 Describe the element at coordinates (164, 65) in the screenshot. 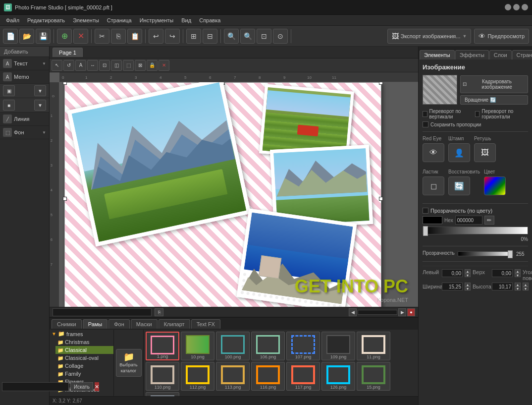

I see `delete-elem-btn: ✕` at that location.